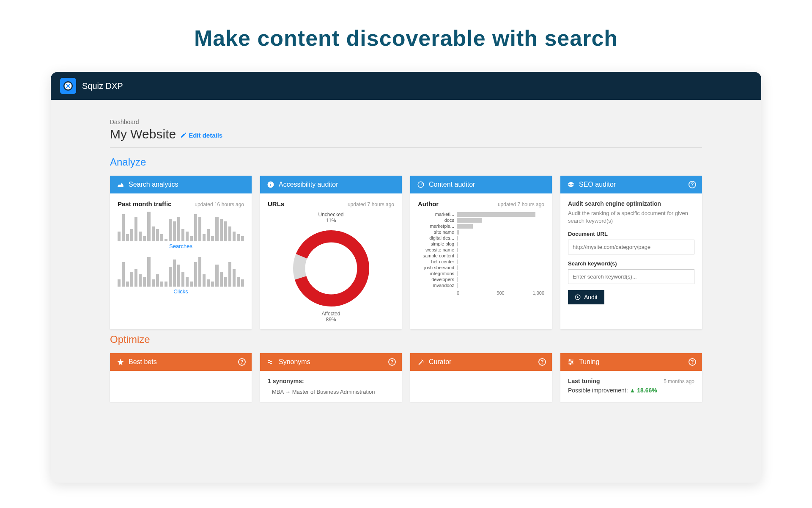 This screenshot has width=812, height=508. What do you see at coordinates (406, 340) in the screenshot?
I see `section-optimize-title: Optimize` at bounding box center [406, 340].